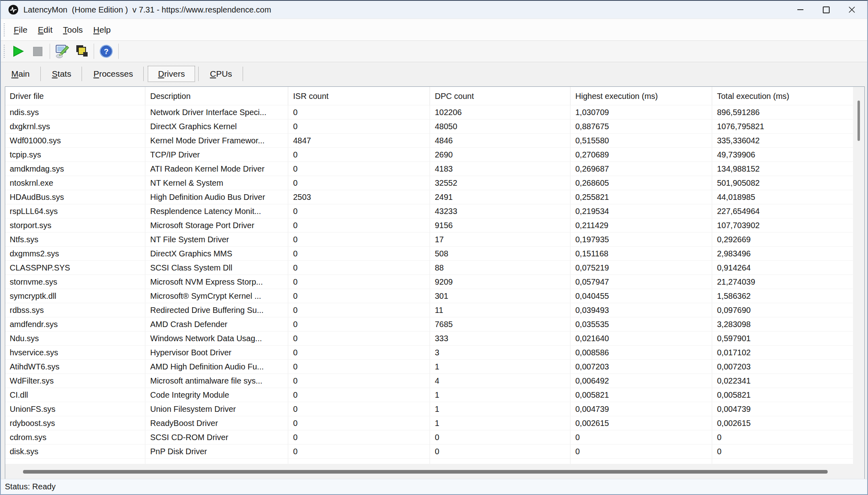 This screenshot has width=868, height=495. Describe the element at coordinates (429, 395) in the screenshot. I see `table-row: CI.dll Code Integrity Module 0 1 0,00582…` at that location.